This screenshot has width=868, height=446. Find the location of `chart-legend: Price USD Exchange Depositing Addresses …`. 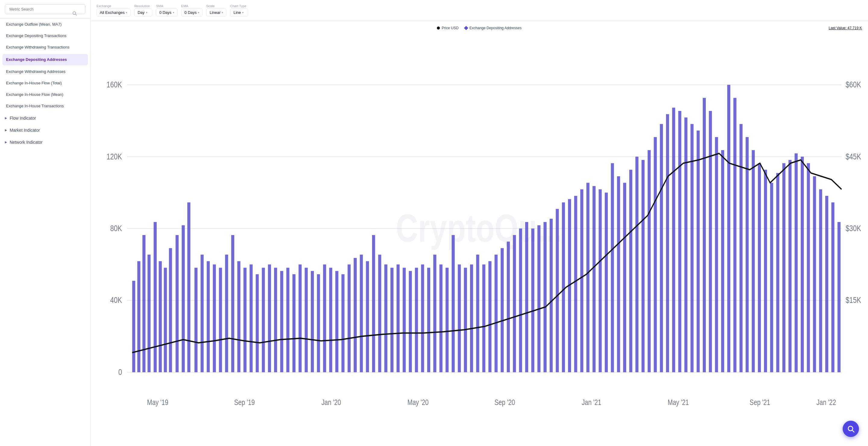

chart-legend: Price USD Exchange Depositing Addresses … is located at coordinates (479, 28).